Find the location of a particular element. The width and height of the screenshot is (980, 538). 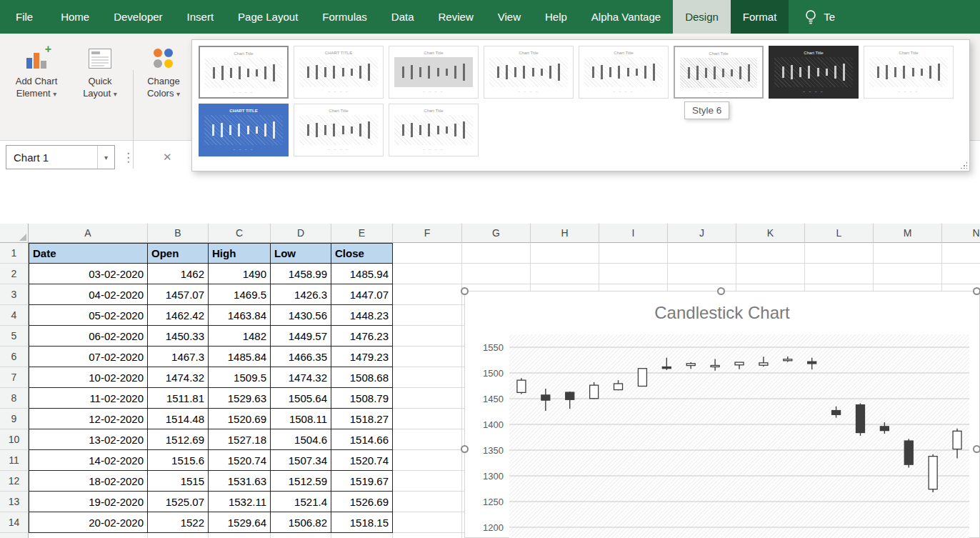

cell-D-partial is located at coordinates (301, 536).